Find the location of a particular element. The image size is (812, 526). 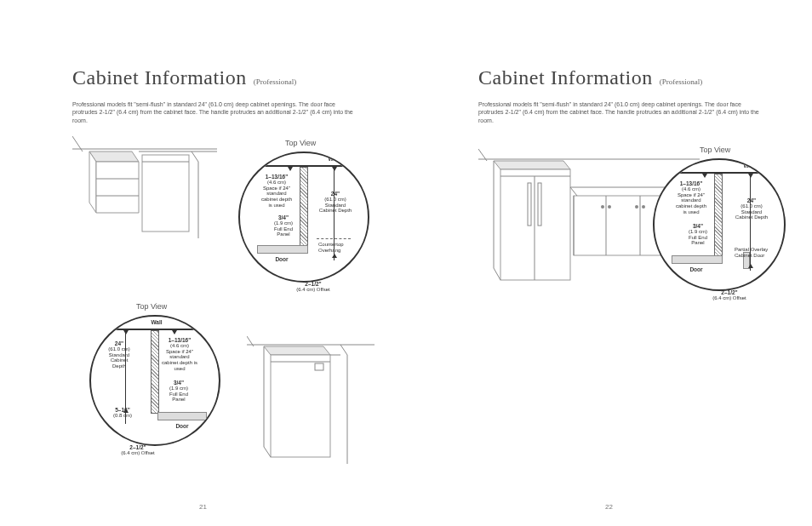

circle-detail-right: Wall 1–13/16" (4.6 cm) Space if 24" stan… is located at coordinates (719, 225).